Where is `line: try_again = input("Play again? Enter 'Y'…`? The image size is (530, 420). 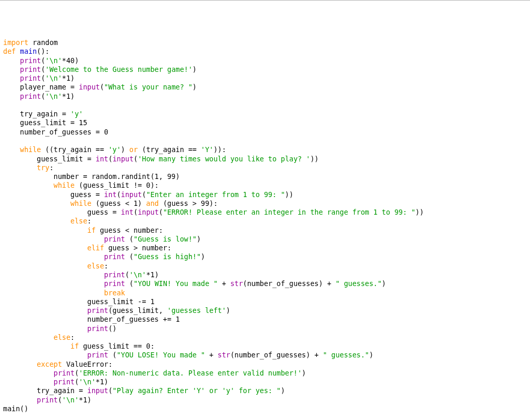 line: try_again = input("Play again? Enter 'Y'… is located at coordinates (144, 391).